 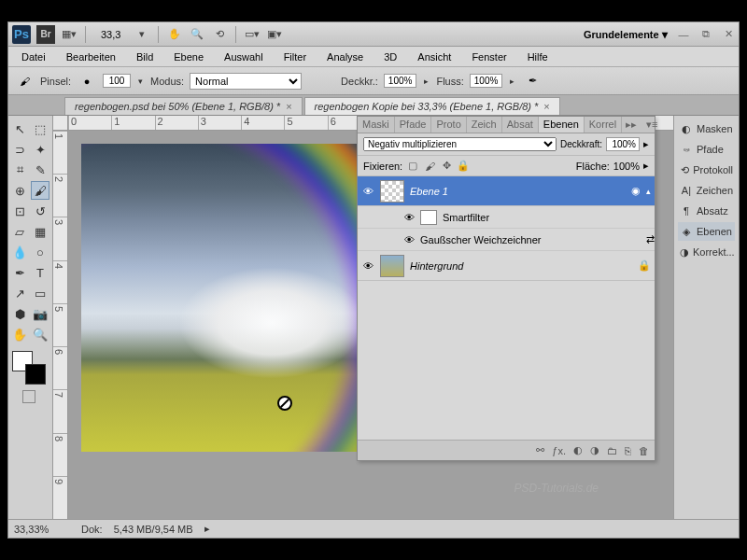 What do you see at coordinates (506, 240) in the screenshot?
I see `filter-row: 👁 Gaußscher Weichzeichner ⇄` at bounding box center [506, 240].